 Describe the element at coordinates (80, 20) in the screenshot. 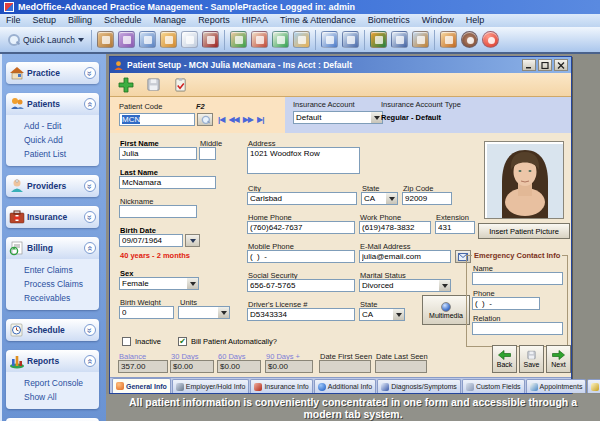

I see `menu-billing: Billing` at that location.